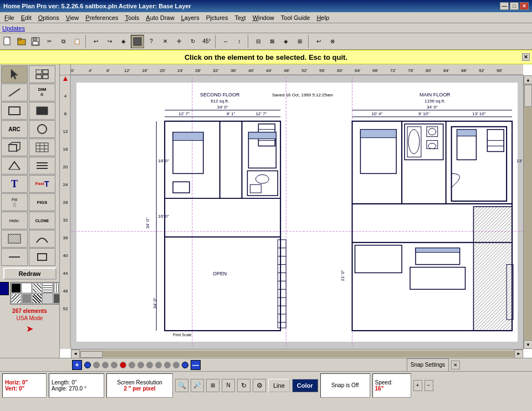 This screenshot has height=411, width=532. What do you see at coordinates (42, 166) in the screenshot?
I see `tool-multi` at bounding box center [42, 166].